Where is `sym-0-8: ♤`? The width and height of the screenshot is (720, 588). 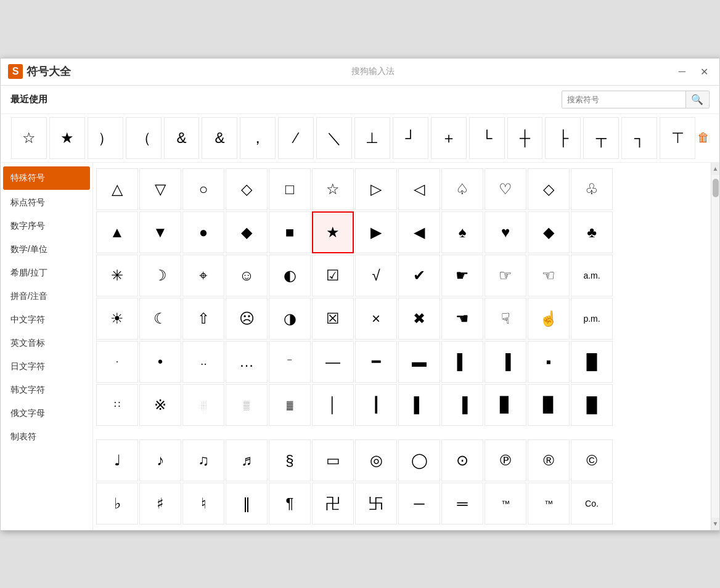
sym-0-8: ♤ is located at coordinates (462, 189).